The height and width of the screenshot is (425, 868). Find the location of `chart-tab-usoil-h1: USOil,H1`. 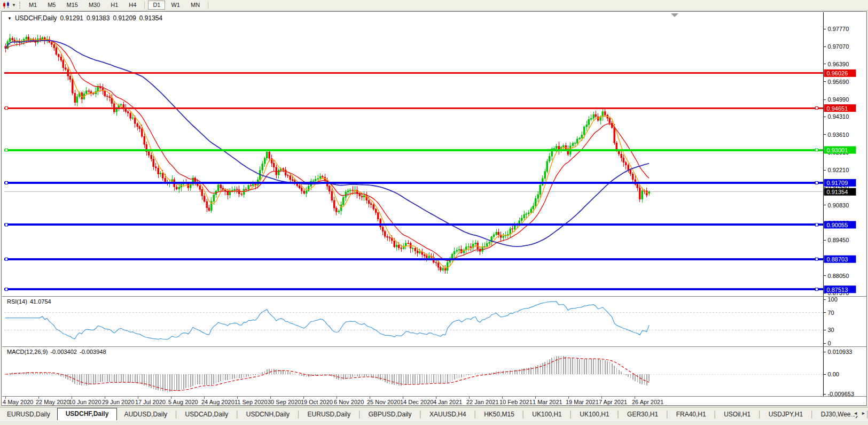

chart-tab-usoil-h1: USOil,H1 is located at coordinates (737, 415).